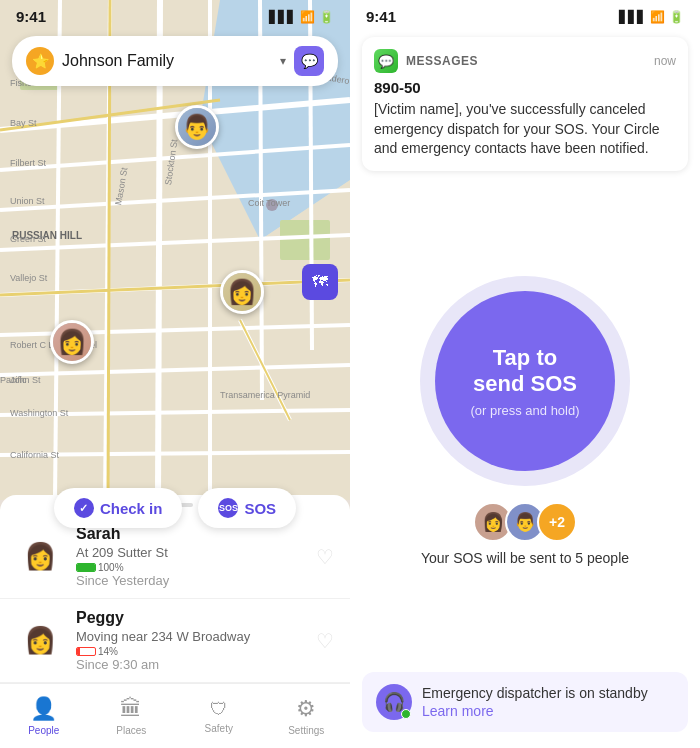 The height and width of the screenshot is (748, 700). Describe the element at coordinates (525, 372) in the screenshot. I see `sos-tap-text: Tap tosend SOS` at that location.